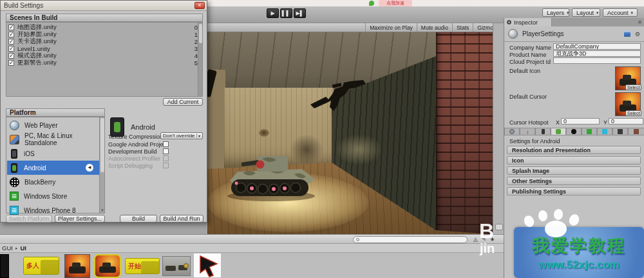 This screenshot has width=644, height=278. I want to click on windows-store-icon: ⊞, so click(14, 196).